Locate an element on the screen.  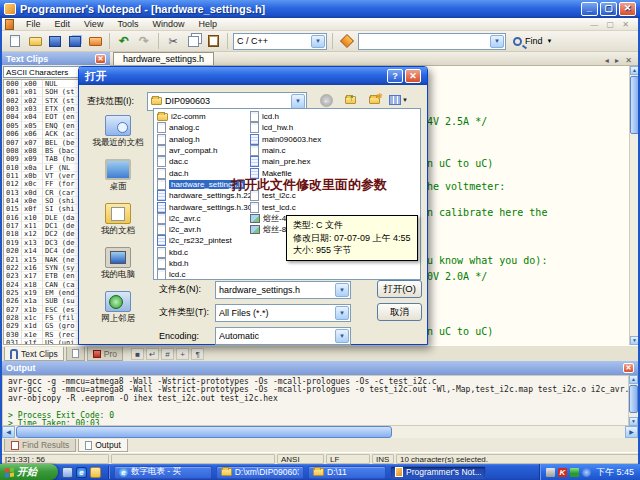
clip-tool-button-3: + is located at coordinates (182, 354).